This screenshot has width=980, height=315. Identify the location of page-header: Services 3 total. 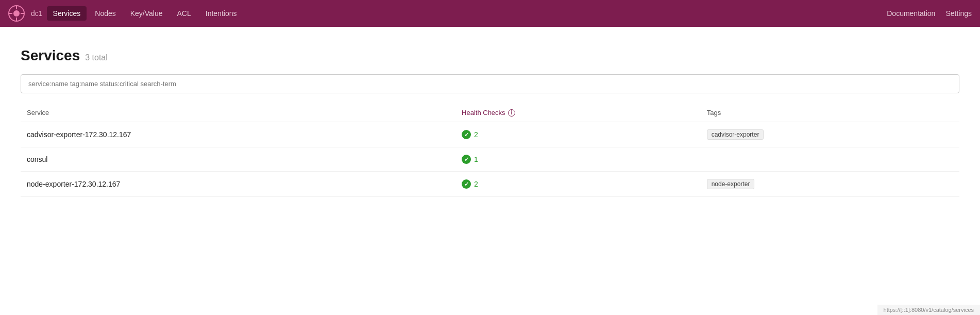
(490, 56).